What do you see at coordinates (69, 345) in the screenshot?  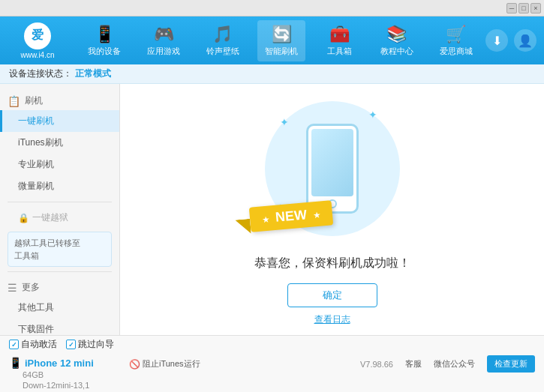 I see `checkbox-row: 自动敢活 跳过向导` at bounding box center [69, 345].